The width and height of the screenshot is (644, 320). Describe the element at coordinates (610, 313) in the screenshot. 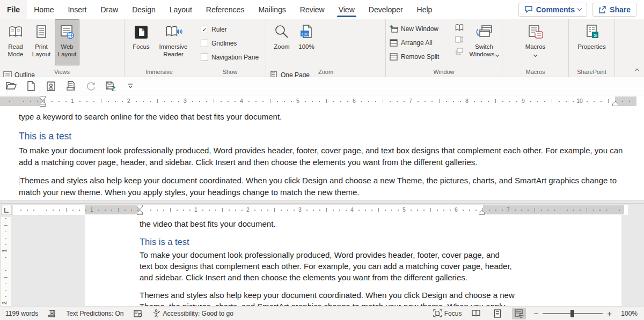

I see `zoom-in-icon: +` at that location.